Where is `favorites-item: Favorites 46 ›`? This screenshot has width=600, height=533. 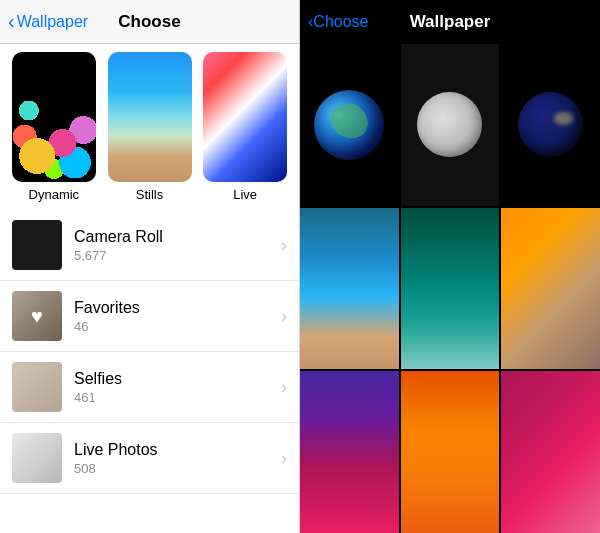 favorites-item: Favorites 46 › is located at coordinates (150, 316).